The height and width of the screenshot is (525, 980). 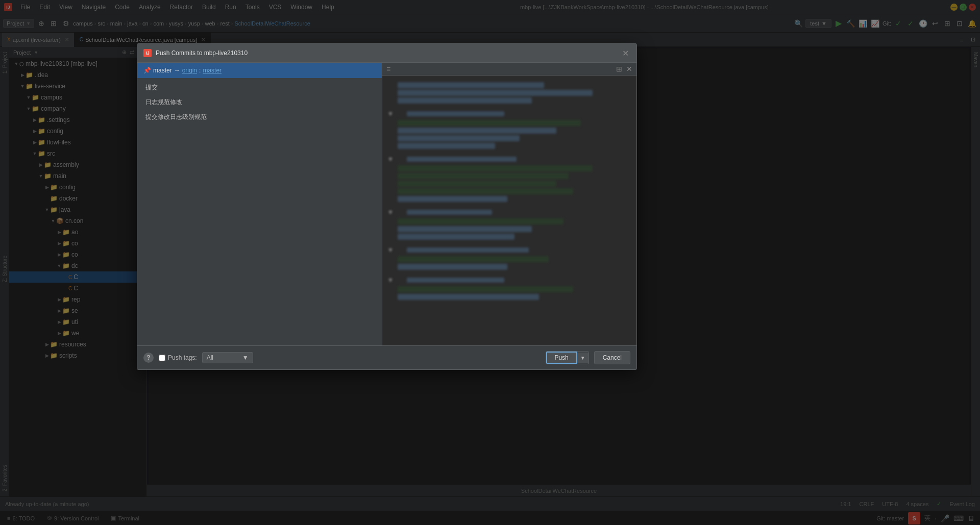 What do you see at coordinates (212, 70) in the screenshot?
I see `branch-target-link: master` at bounding box center [212, 70].